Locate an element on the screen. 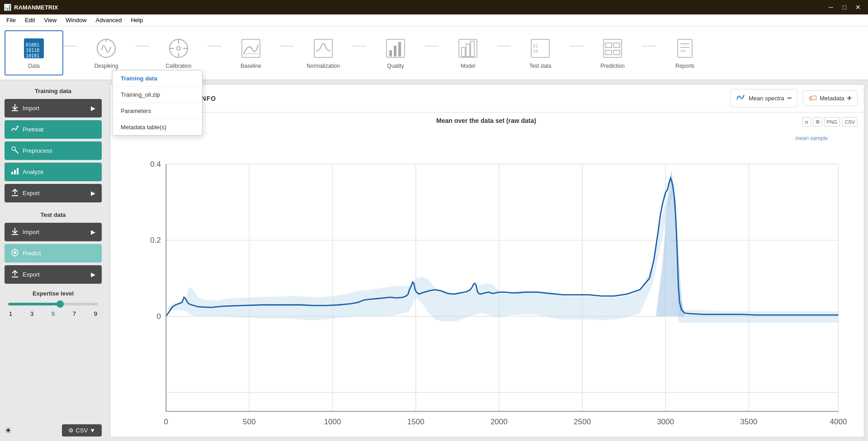  csv-button: ⚙ CSV ▼ is located at coordinates (82, 430).